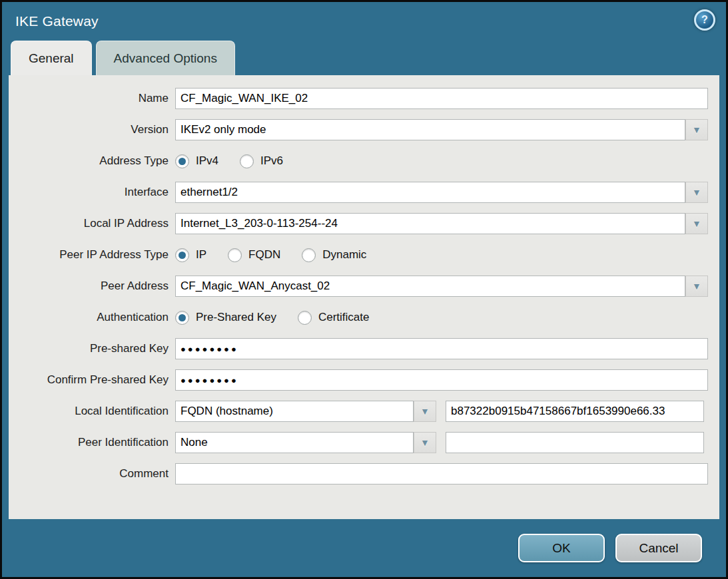 This screenshot has width=728, height=579. I want to click on authentication-row: Authentication Pre-Shared Key Certificat…, so click(364, 317).